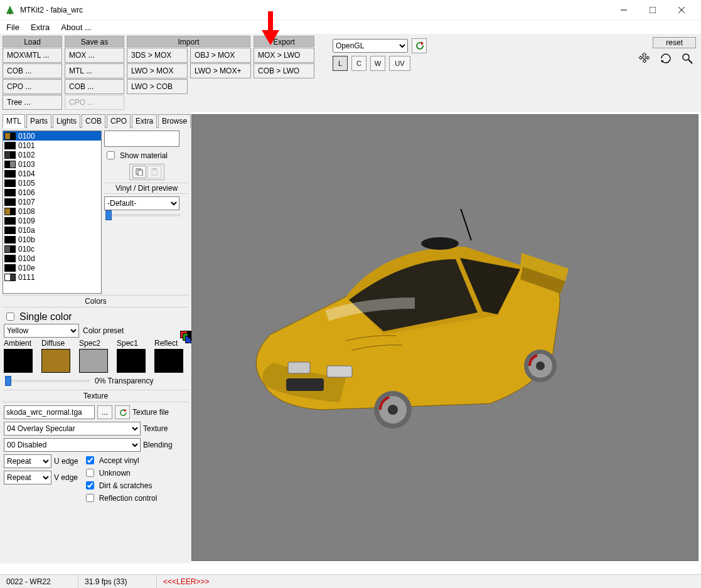  Describe the element at coordinates (52, 230) in the screenshot. I see `material-item: 010a` at that location.